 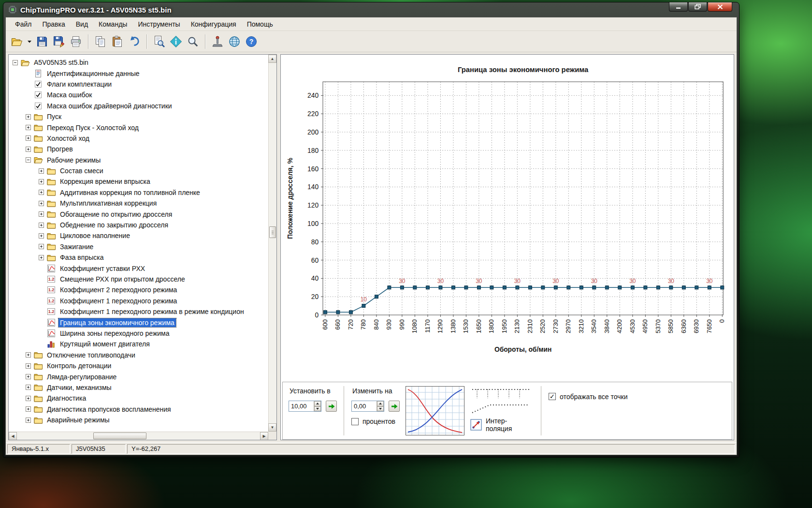 I want to click on vertical-scroll-thumb, so click(x=273, y=232).